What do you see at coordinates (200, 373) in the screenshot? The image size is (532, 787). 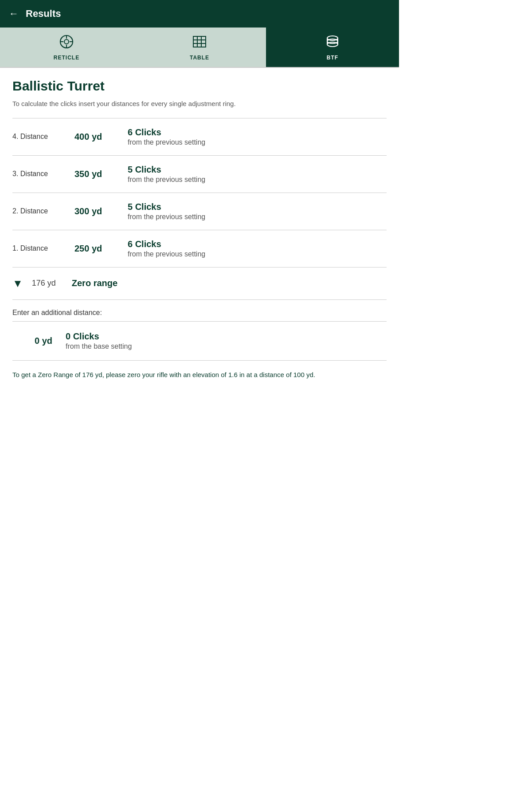 I see `footnote-text: To get a Zero Range of 176 yd, please ze…` at bounding box center [200, 373].